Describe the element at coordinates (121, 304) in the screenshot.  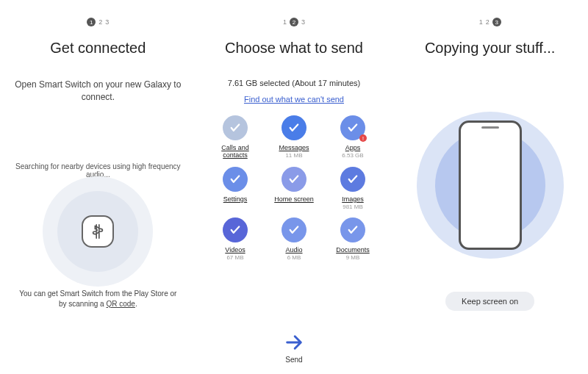
I see `qr-code-link: QR code` at that location.